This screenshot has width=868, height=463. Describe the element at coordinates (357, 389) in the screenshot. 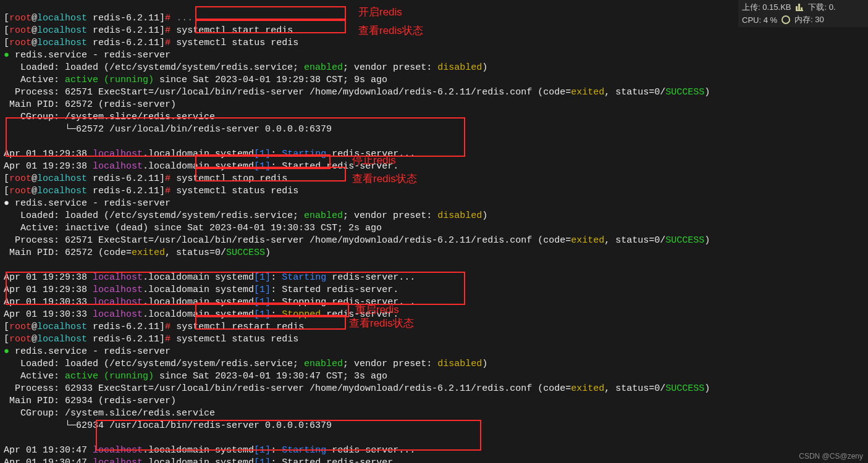

I see `line: Process: 62933 ExecStart=/usr/local/bin/…` at that location.